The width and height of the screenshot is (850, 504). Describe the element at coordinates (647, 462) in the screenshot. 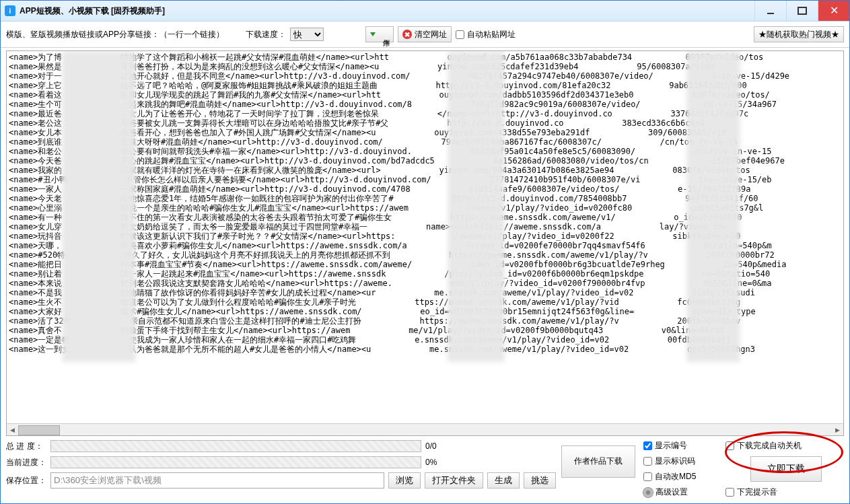

I see `show-token-input` at that location.